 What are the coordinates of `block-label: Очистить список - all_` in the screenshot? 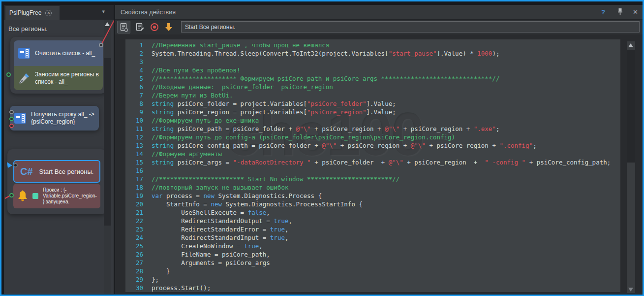 It's located at (67, 53).